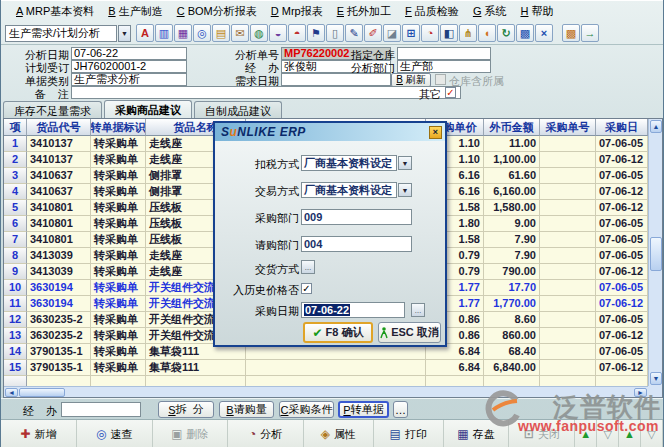  What do you see at coordinates (568, 128) in the screenshot?
I see `column-header-po: 采购单号` at bounding box center [568, 128].